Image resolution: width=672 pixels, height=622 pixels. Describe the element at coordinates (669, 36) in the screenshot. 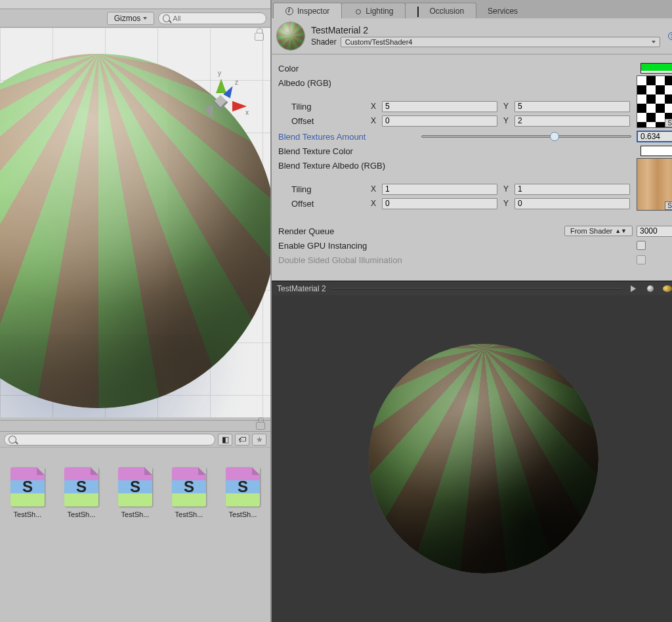

I see `help-button: ?` at that location.